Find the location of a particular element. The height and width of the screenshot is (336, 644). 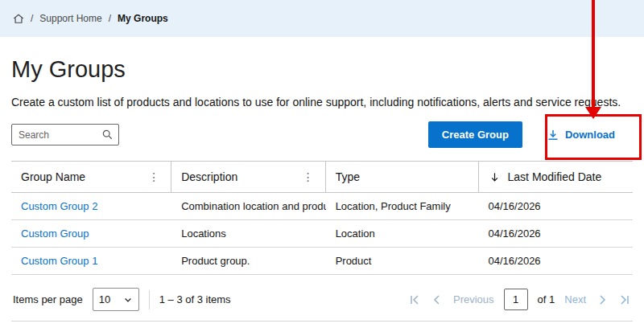

search-input is located at coordinates (60, 135).